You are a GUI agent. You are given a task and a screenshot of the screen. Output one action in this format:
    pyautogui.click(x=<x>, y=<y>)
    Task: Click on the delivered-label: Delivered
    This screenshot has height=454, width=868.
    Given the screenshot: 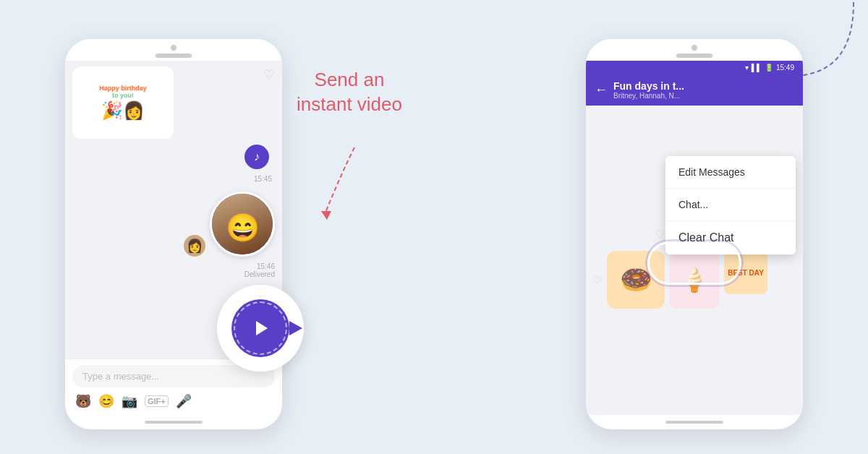 What is the action you would take?
    pyautogui.click(x=260, y=275)
    